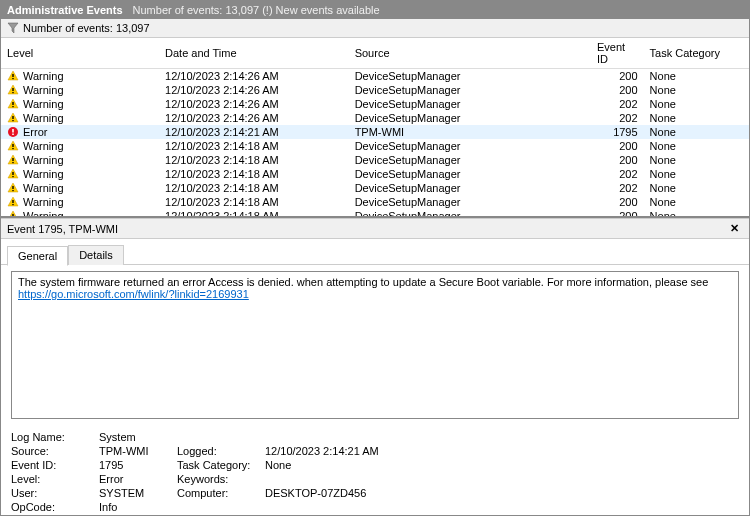 The width and height of the screenshot is (750, 516). I want to click on detail-header: Event 1795, TPM-WMI ✕, so click(375, 228).